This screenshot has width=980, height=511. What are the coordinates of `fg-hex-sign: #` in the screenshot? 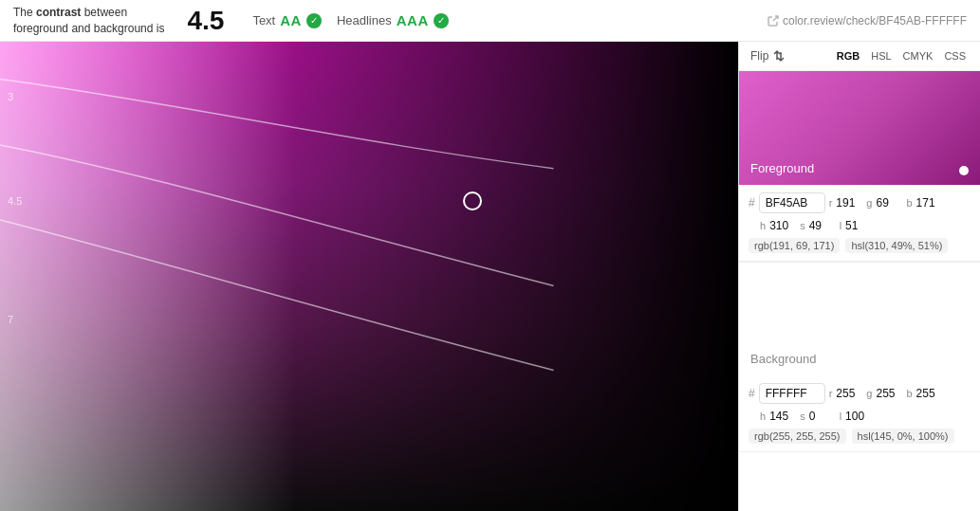 It's located at (751, 203).